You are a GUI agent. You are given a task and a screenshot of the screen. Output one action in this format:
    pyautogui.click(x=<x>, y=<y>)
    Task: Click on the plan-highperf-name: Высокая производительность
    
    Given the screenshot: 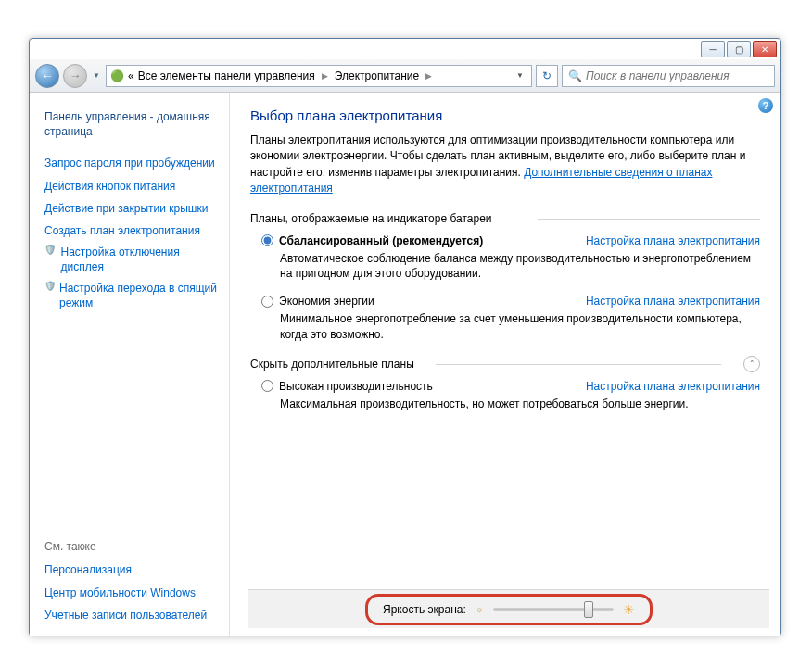 What is the action you would take?
    pyautogui.click(x=356, y=386)
    